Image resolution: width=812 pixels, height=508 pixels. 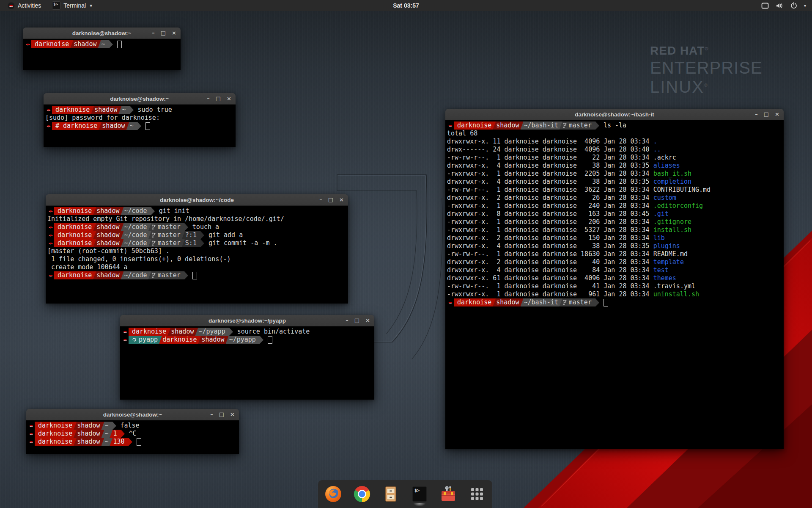 What do you see at coordinates (541, 125) in the screenshot?
I see `prompt-segment-path: ~/bash-it` at bounding box center [541, 125].